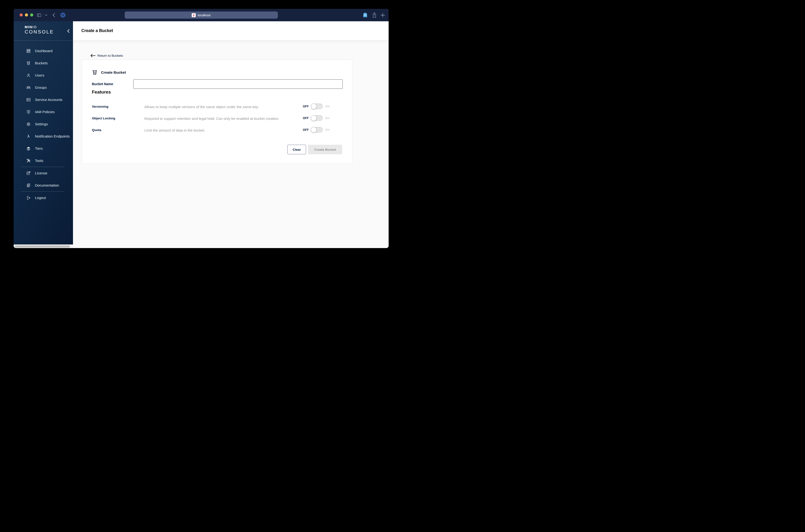 The width and height of the screenshot is (805, 532). What do you see at coordinates (231, 31) in the screenshot?
I see `page-header: Create a Bucket` at bounding box center [231, 31].